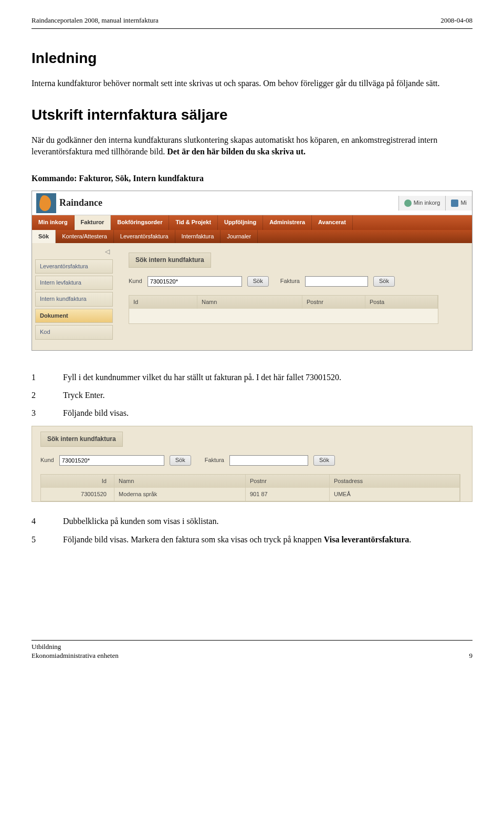  What do you see at coordinates (268, 395) in the screenshot?
I see `step-text-2: Tryck Enter.` at bounding box center [268, 395].